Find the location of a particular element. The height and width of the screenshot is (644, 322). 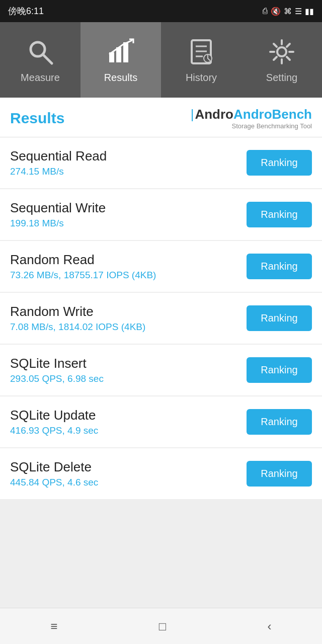

history-label: History is located at coordinates (201, 77).